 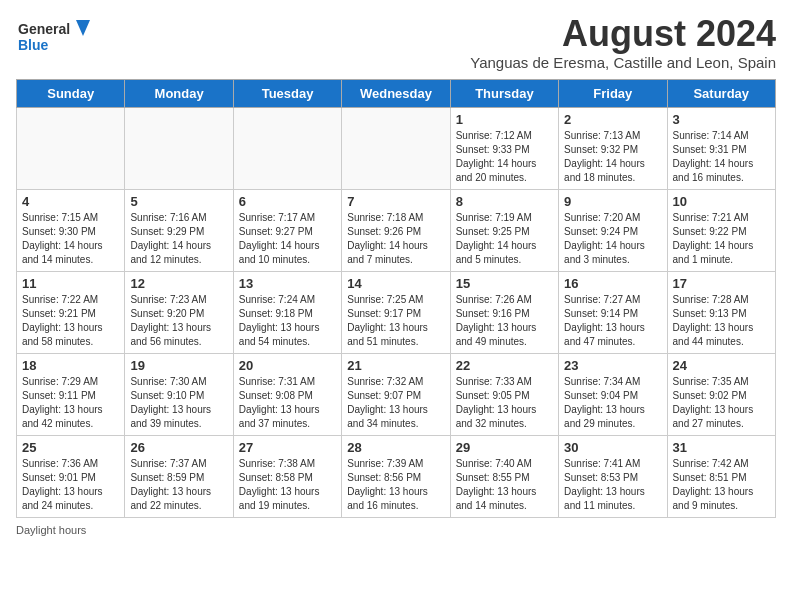 I want to click on day-number: 7, so click(x=396, y=202).